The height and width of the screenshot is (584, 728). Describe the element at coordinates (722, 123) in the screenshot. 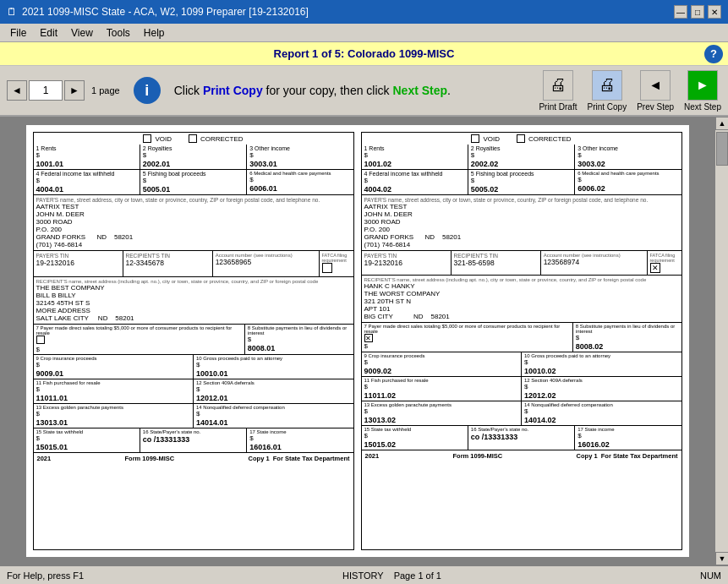

I see `scroll-up-button: ▲` at that location.